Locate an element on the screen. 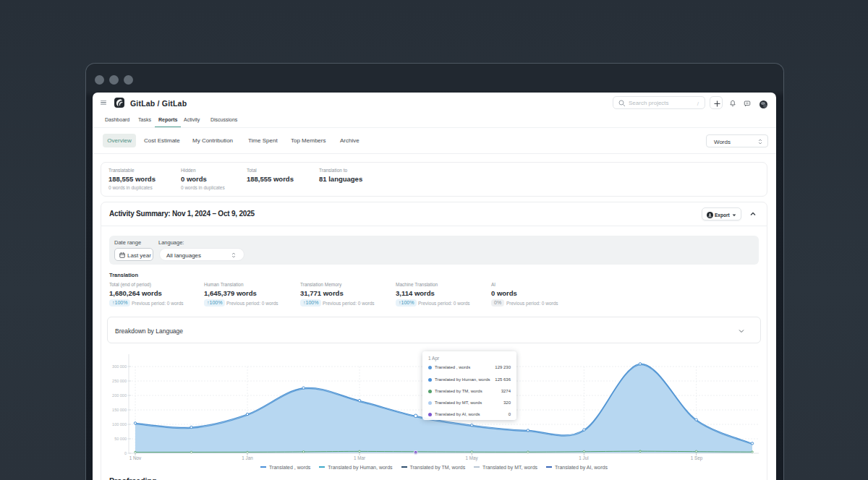 The height and width of the screenshot is (480, 868). svg-text: 1 May is located at coordinates (472, 458).